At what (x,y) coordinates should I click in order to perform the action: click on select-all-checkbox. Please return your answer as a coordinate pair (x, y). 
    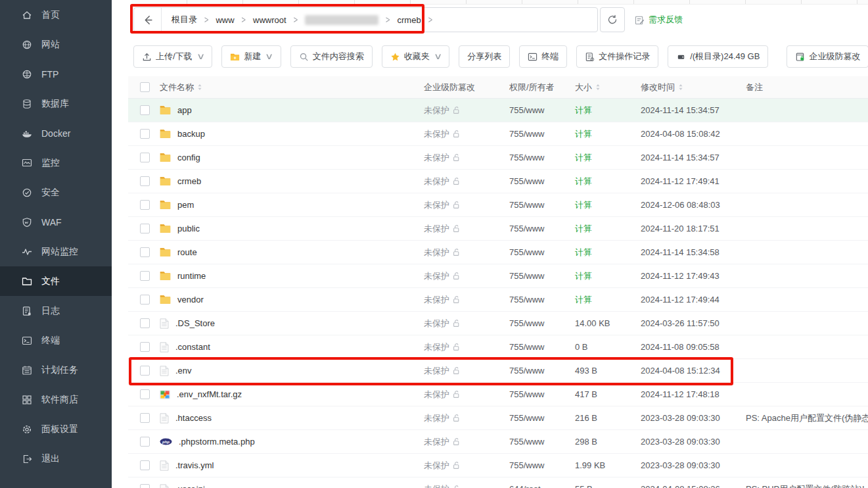
    Looking at the image, I should click on (145, 87).